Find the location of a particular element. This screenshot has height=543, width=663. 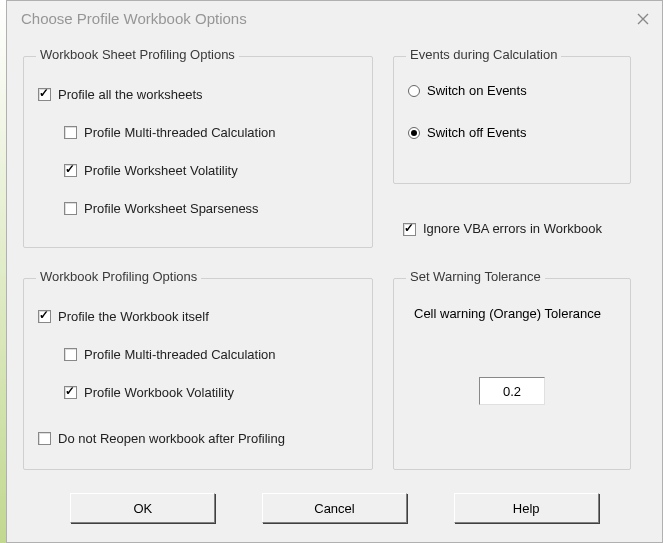

radio-label: Switch on Events is located at coordinates (477, 90).